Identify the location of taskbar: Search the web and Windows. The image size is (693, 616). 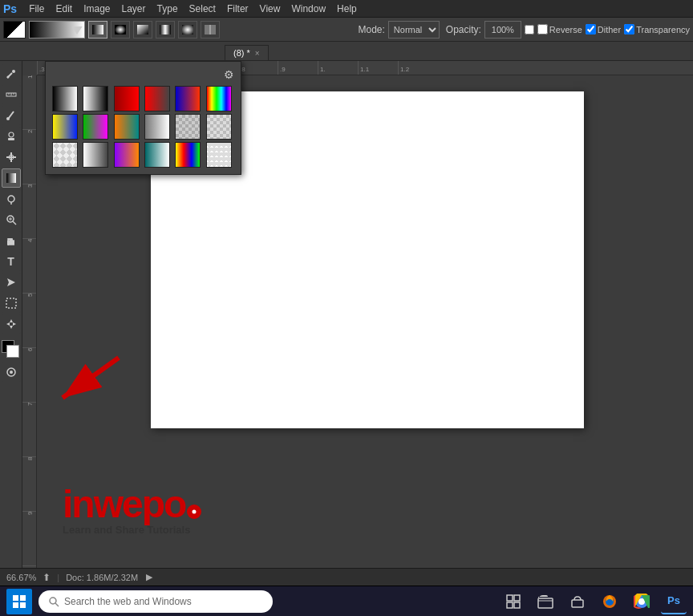
(346, 601).